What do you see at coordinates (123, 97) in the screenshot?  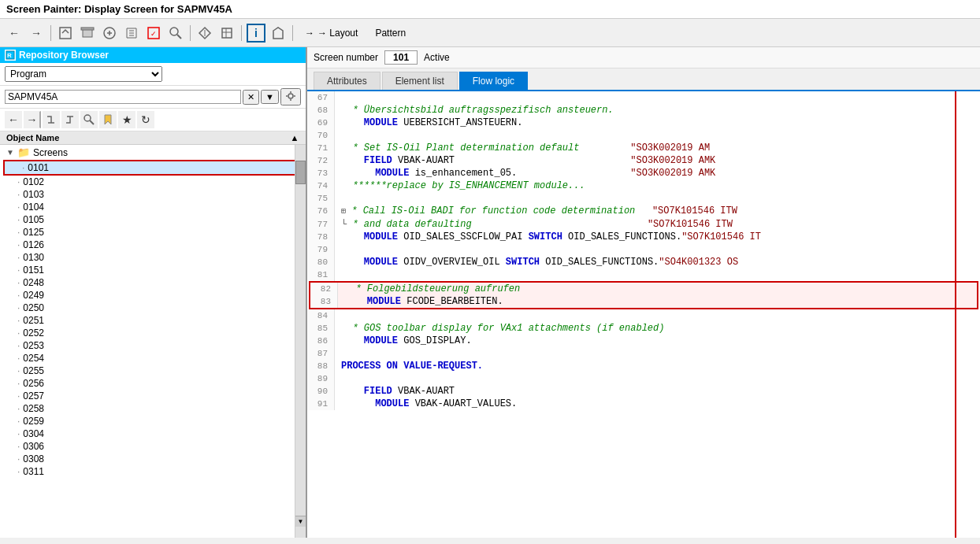 I see `program-input` at bounding box center [123, 97].